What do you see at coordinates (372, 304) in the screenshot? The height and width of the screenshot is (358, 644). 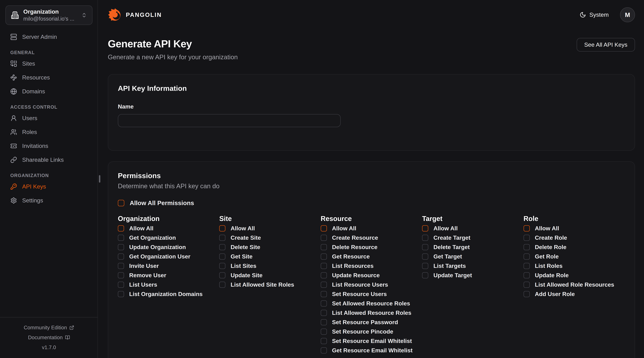 I see `permission-row-resource-set-allowed-resource-roles: Set Allowed Resource Roles` at bounding box center [372, 304].